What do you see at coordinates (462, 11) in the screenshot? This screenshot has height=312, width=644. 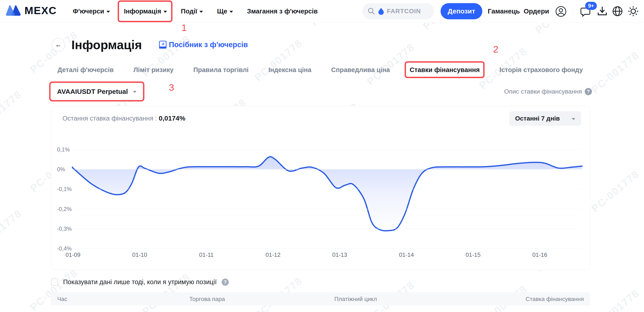 I see `deposit-button: Депозит` at bounding box center [462, 11].